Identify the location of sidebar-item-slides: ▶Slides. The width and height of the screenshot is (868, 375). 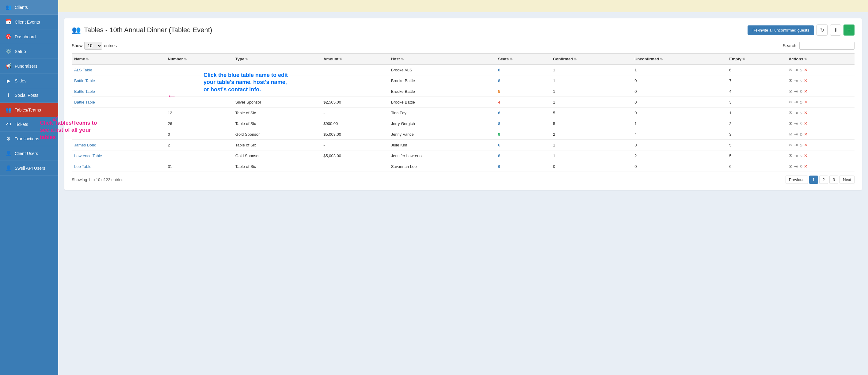
(29, 81).